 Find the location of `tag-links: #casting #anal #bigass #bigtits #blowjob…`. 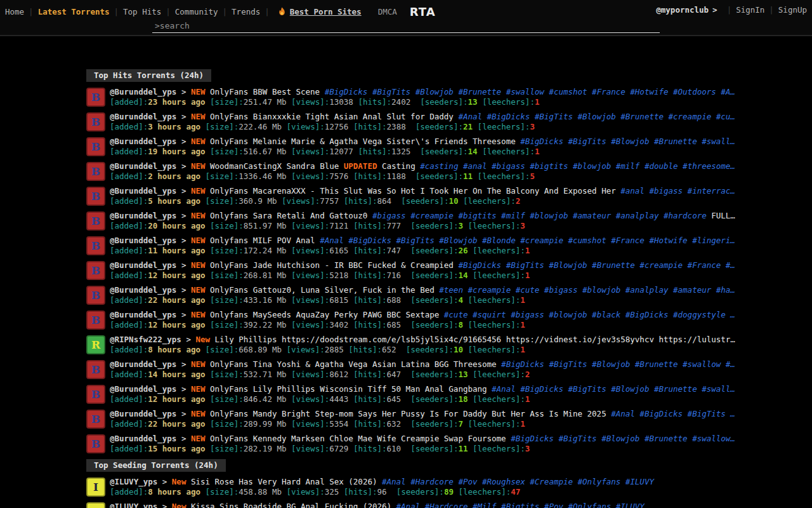

tag-links: #casting #anal #bigass #bigtits #blowjob… is located at coordinates (575, 166).